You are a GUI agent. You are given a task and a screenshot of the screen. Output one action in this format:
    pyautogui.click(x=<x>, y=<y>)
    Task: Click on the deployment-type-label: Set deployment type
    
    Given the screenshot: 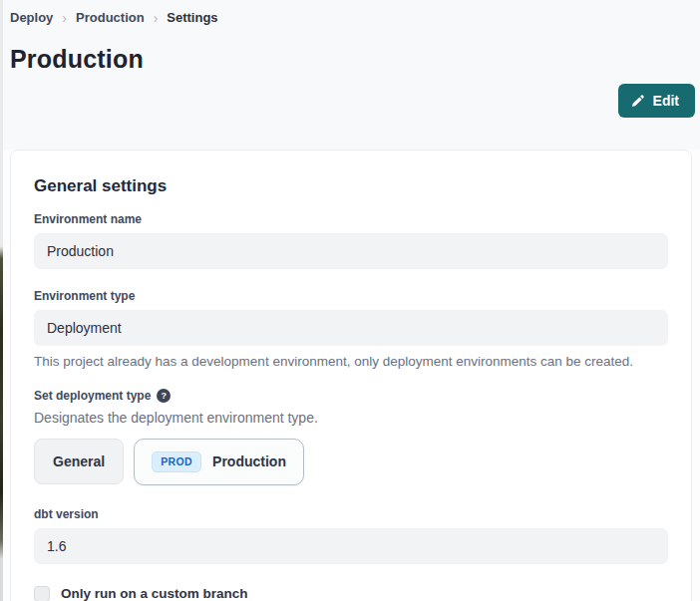 What is the action you would take?
    pyautogui.click(x=92, y=396)
    